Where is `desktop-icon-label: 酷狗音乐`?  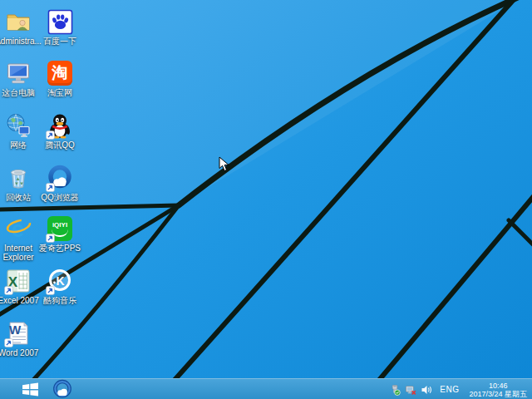 desktop-icon-label: 酷狗音乐 is located at coordinates (60, 301).